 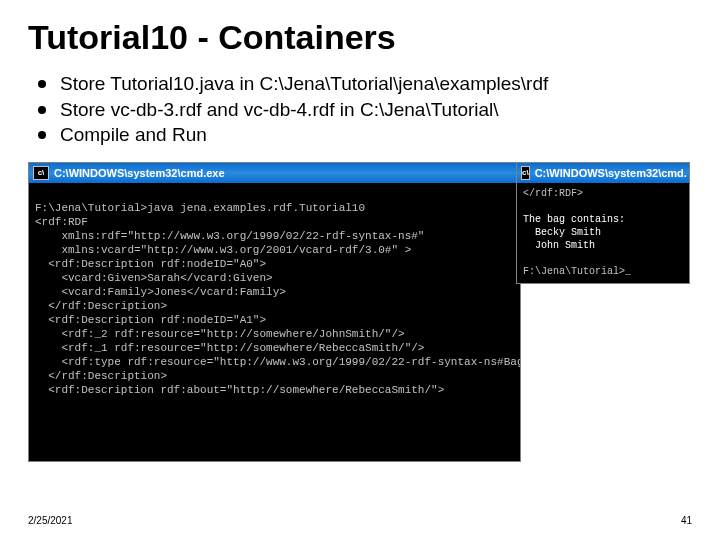 What do you see at coordinates (686, 520) in the screenshot?
I see `footer-page: 41` at bounding box center [686, 520].